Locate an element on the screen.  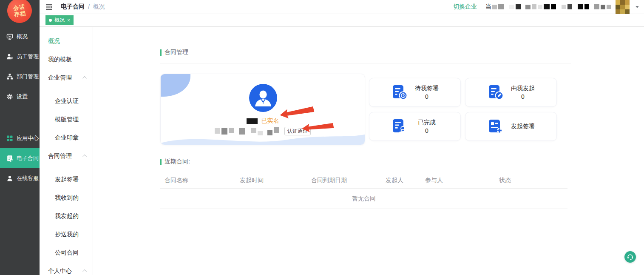
main-sidebar: 会话 存档 概况 员工管理 部门管理 is located at coordinates (20, 138).